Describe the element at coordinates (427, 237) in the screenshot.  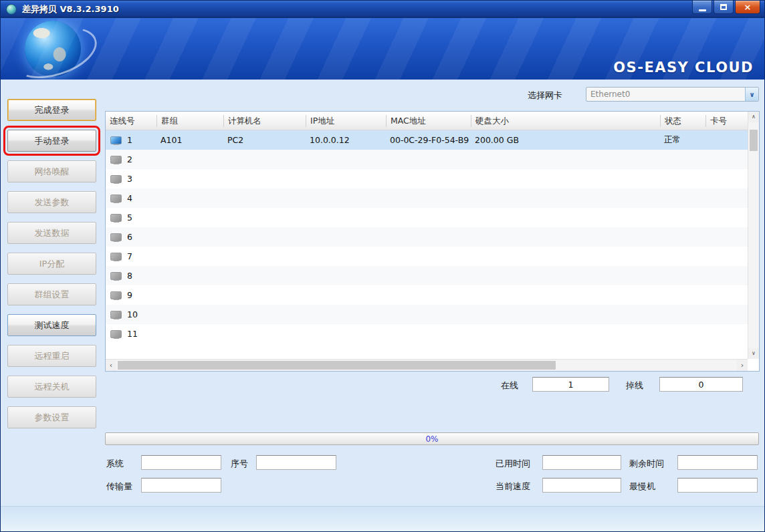
I see `table-row: 6` at that location.